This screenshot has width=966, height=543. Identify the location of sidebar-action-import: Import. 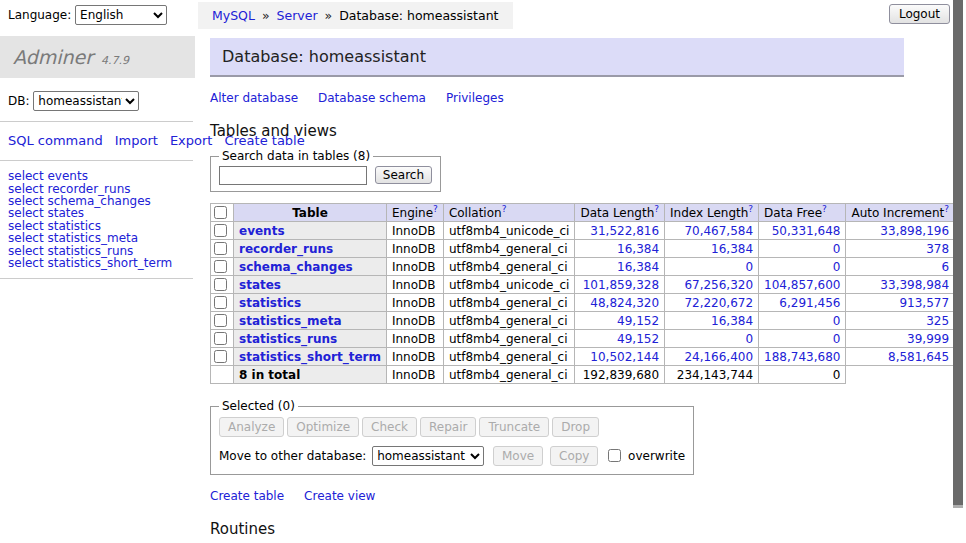
(136, 140).